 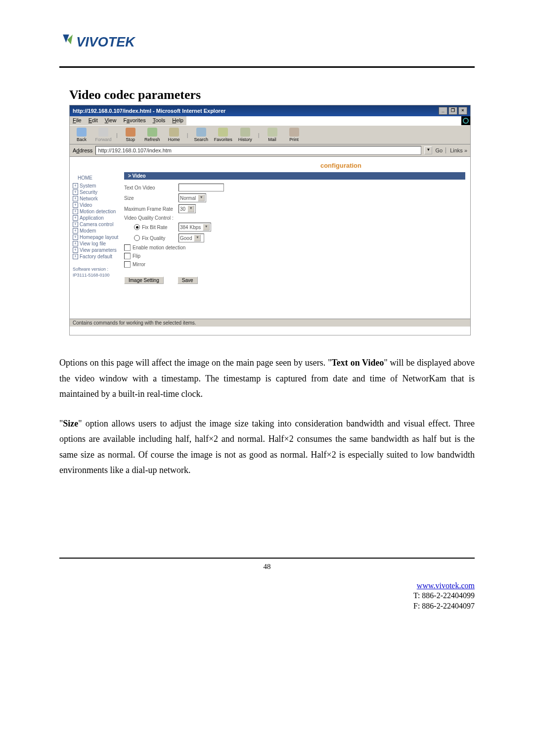 I want to click on go-button: Go, so click(x=439, y=150).